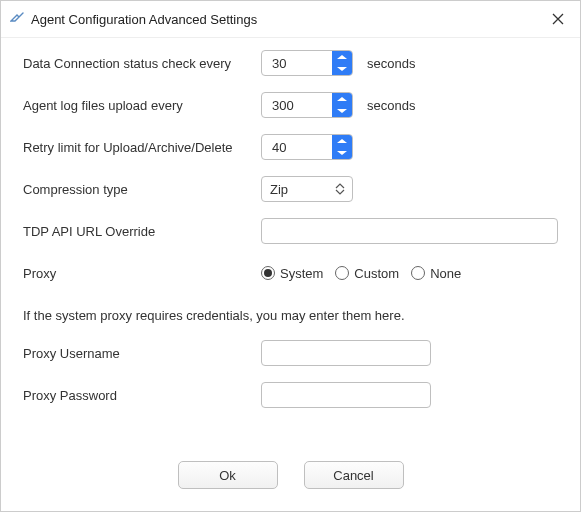  Describe the element at coordinates (346, 395) in the screenshot. I see `proxy-password-input` at that location.